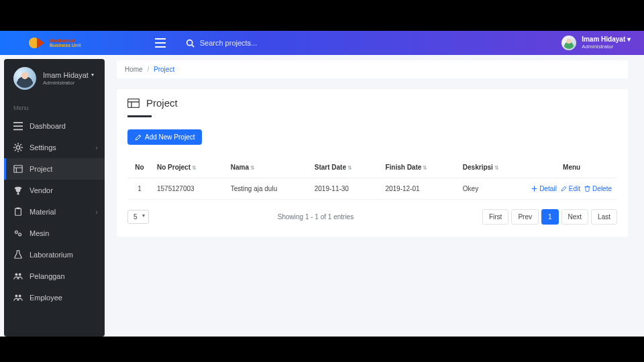 This screenshot has height=362, width=644. Describe the element at coordinates (492, 189) in the screenshot. I see `cell-deskripsi: Okey` at that location.